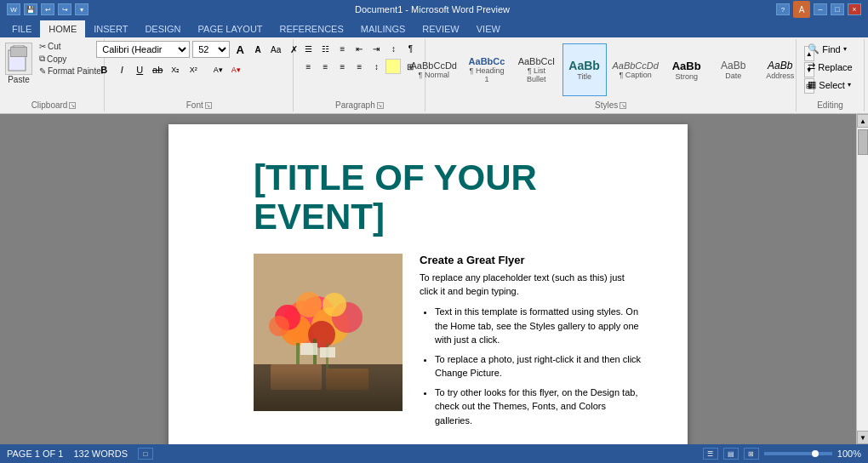 This screenshot has width=868, height=463. Describe the element at coordinates (71, 71) in the screenshot. I see `format-painter-button: ✎ Format Painter` at that location.